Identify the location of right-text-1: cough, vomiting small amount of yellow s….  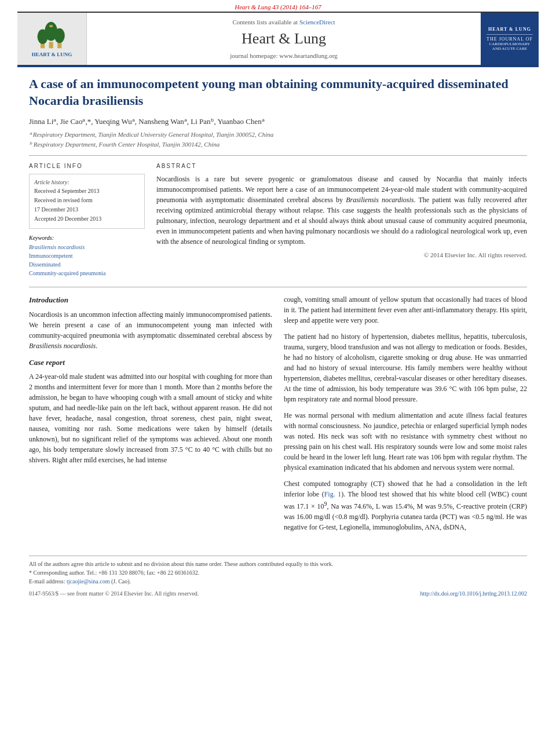
(405, 310).